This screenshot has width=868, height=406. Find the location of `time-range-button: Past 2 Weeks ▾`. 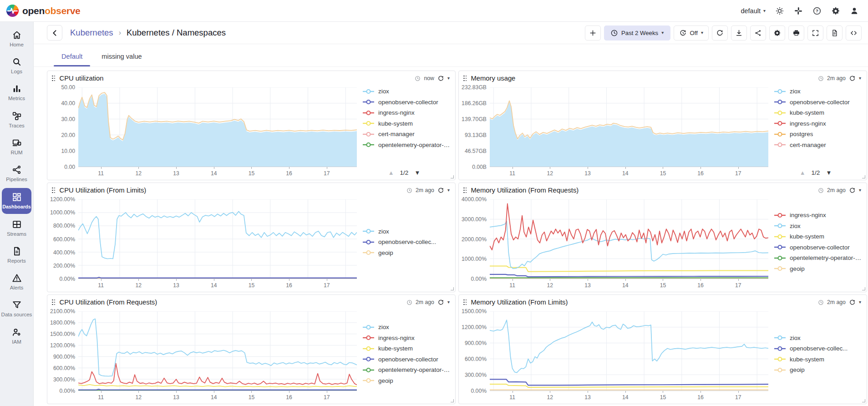

time-range-button: Past 2 Weeks ▾ is located at coordinates (637, 33).